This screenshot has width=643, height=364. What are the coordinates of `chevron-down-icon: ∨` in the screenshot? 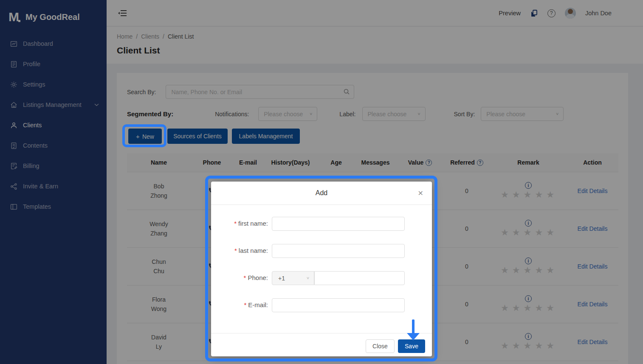 It's located at (308, 278).